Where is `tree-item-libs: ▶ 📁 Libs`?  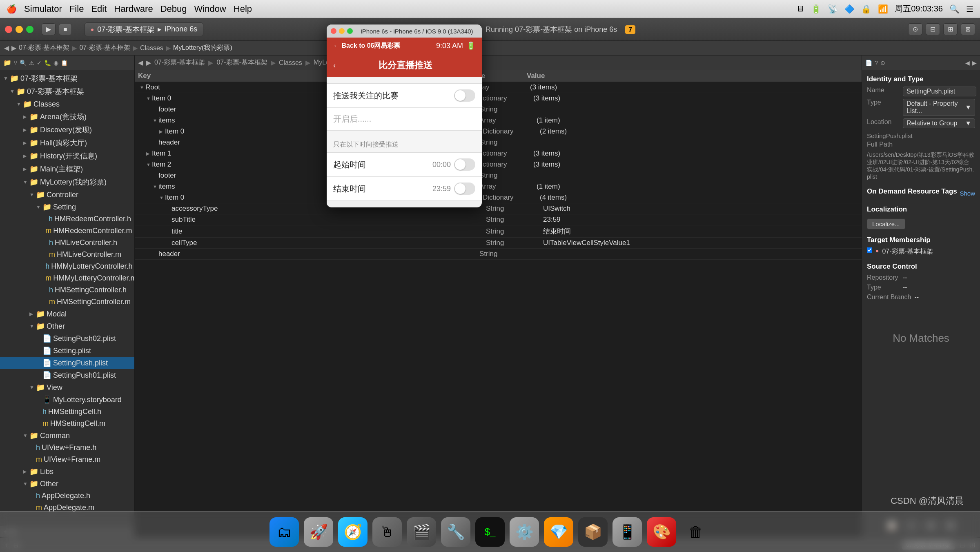
tree-item-libs: ▶ 📁 Libs is located at coordinates (67, 472).